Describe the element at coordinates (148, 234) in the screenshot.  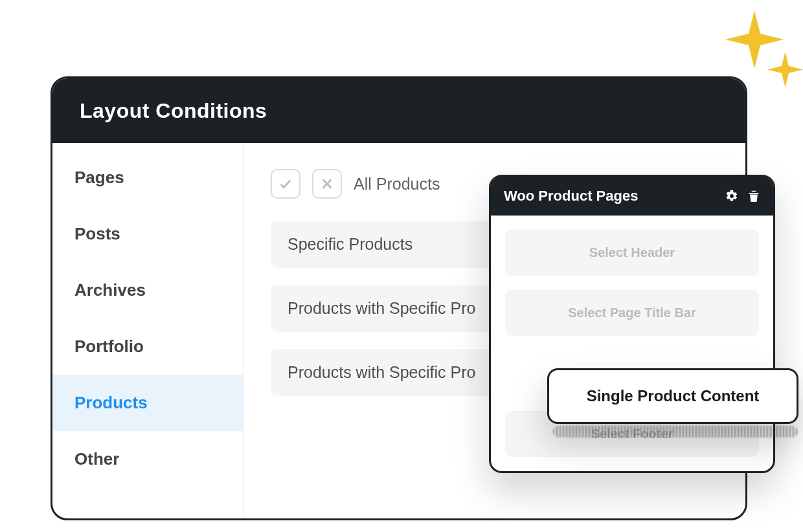
I see `sidebar-item-posts: Posts` at that location.